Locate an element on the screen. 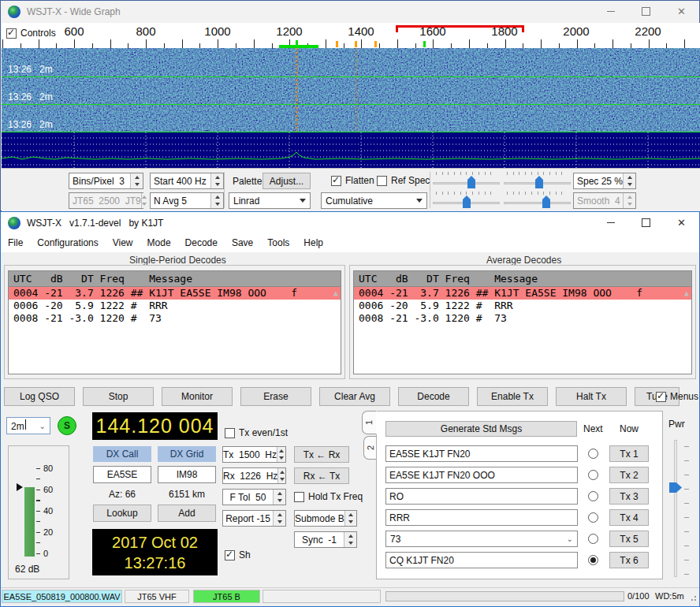  tx5-next-radio is located at coordinates (593, 539).